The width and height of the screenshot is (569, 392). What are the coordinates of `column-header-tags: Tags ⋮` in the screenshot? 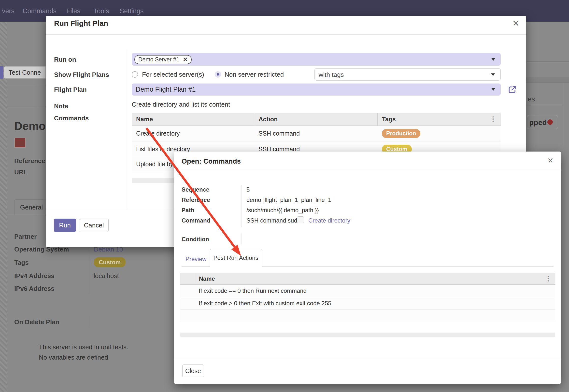 It's located at (439, 119).